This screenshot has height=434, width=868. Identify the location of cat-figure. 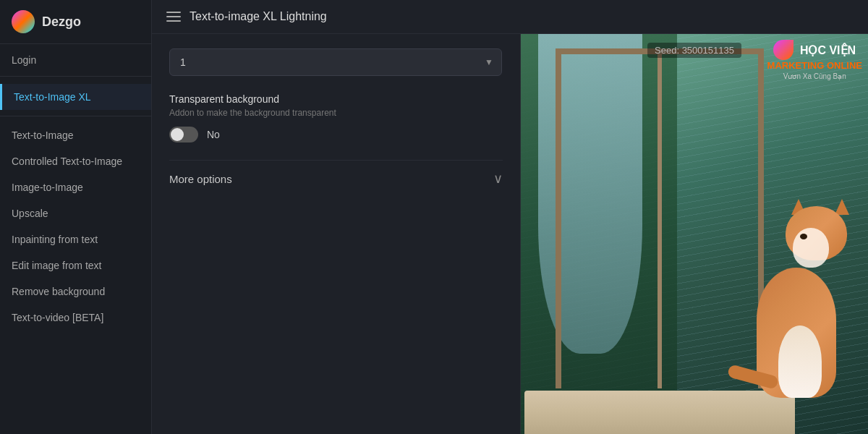
(786, 297).